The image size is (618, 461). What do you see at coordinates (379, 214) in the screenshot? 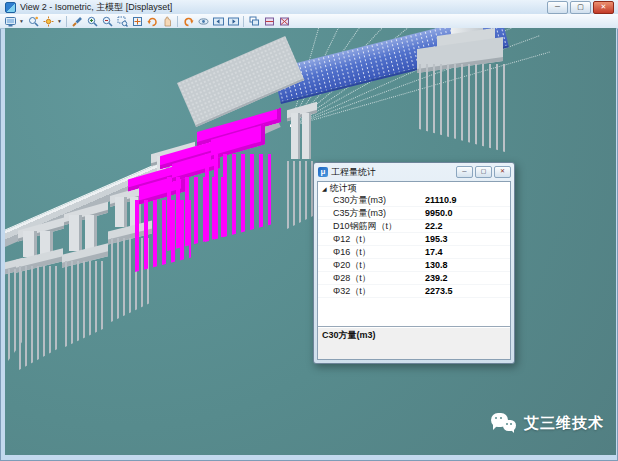
I see `row-label: C35方量(m3)` at bounding box center [379, 214].